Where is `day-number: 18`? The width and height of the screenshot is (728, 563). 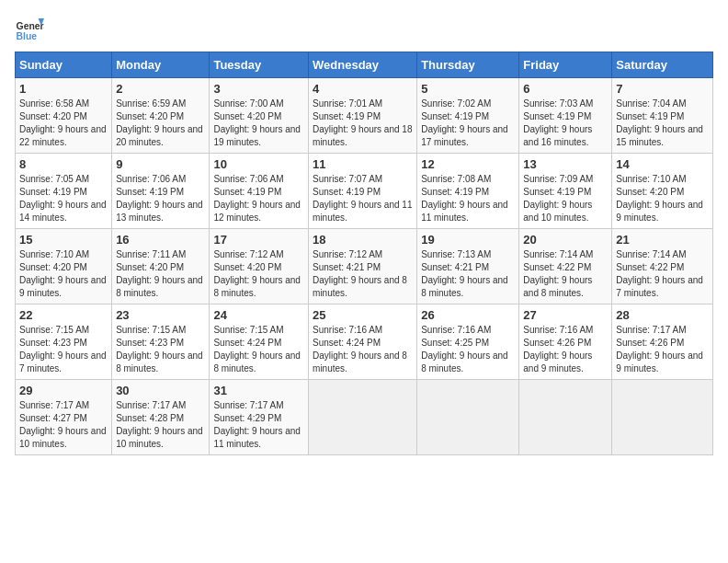
day-number: 18 is located at coordinates (362, 239).